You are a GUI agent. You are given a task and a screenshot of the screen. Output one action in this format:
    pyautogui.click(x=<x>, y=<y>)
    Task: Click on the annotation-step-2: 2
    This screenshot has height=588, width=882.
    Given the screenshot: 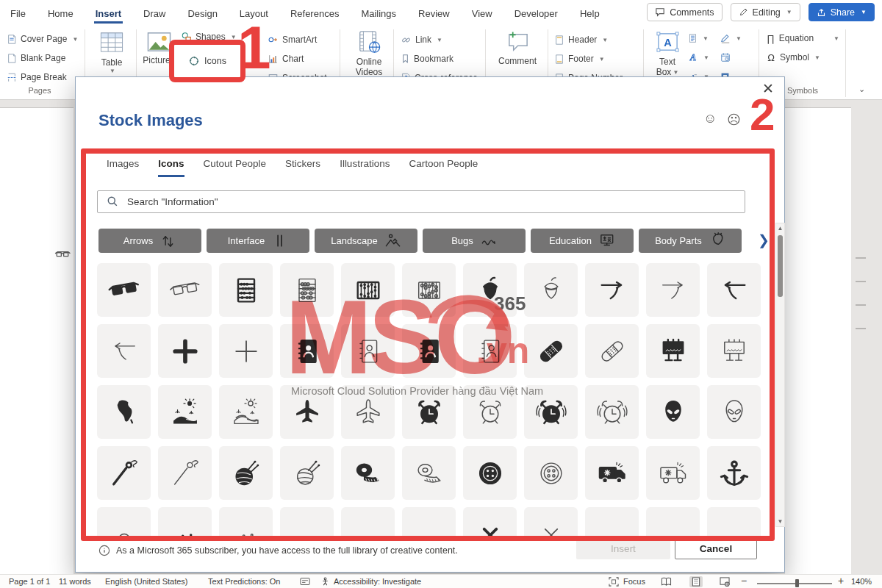 What is the action you would take?
    pyautogui.click(x=762, y=115)
    